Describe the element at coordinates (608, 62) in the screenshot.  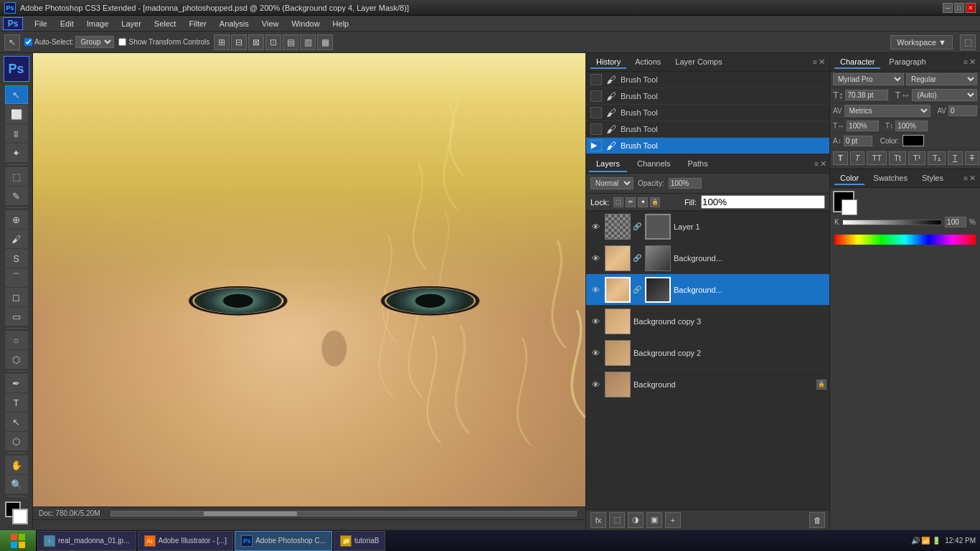
I see `tab-history: History` at that location.